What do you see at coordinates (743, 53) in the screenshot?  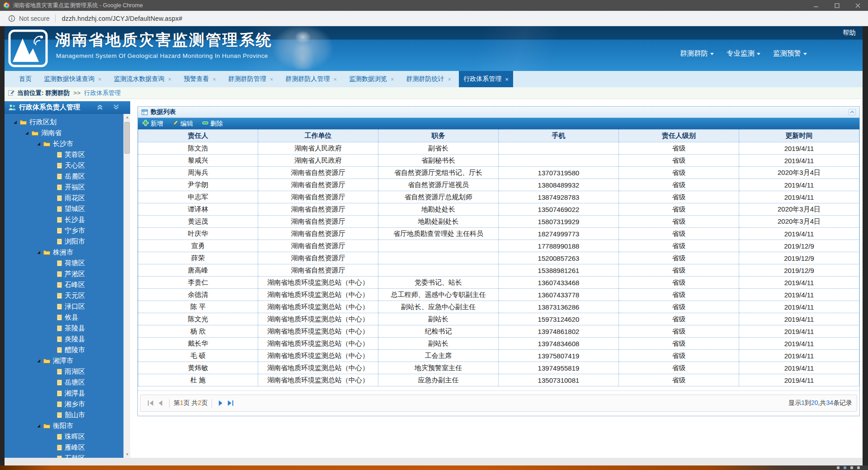 I see `nav-item-1: 专业监测` at bounding box center [743, 53].